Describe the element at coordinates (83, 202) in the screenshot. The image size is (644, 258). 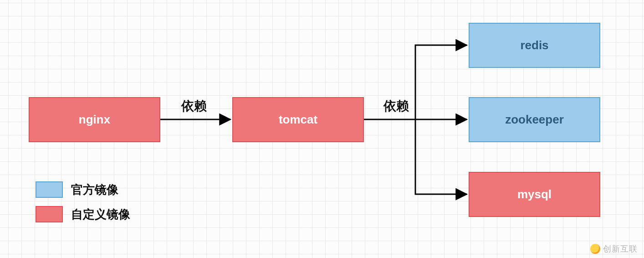
I see `legend: 官方镜像 自定义镜像` at that location.